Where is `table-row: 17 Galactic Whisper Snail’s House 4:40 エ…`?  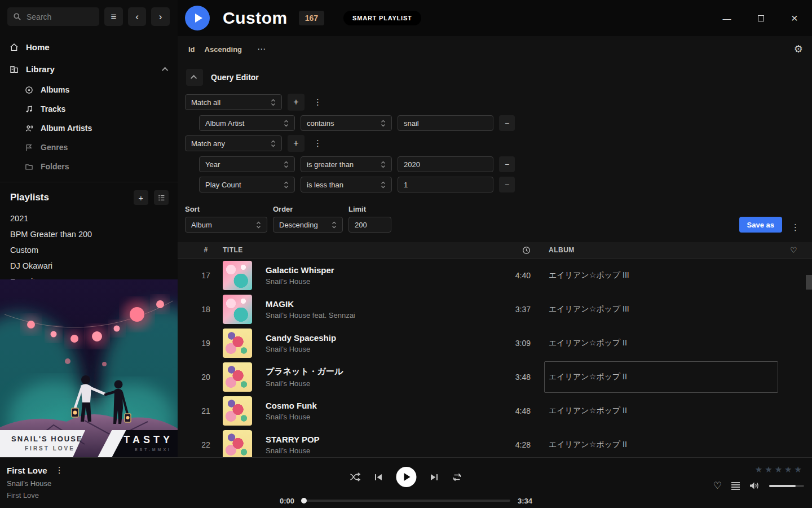
table-row: 17 Galactic Whisper Snail’s House 4:40 エ… is located at coordinates (495, 275).